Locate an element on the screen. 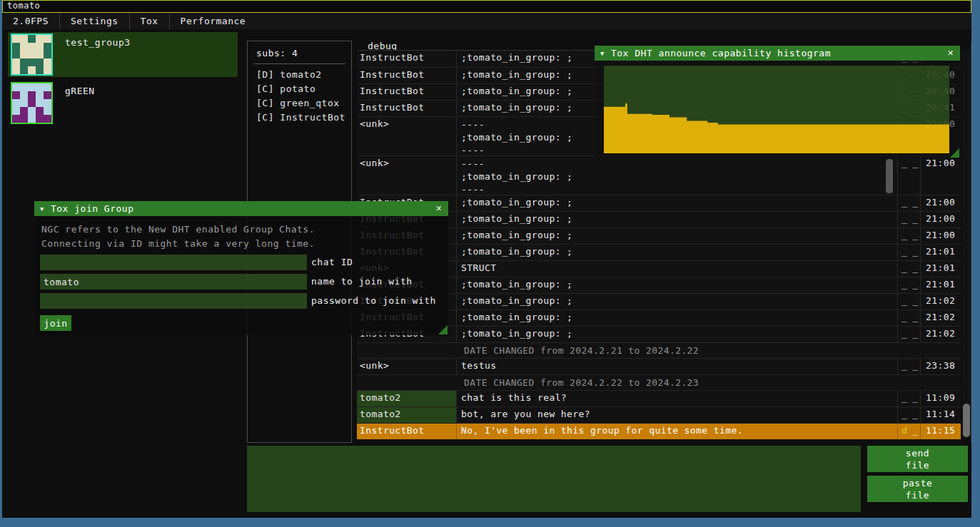 The height and width of the screenshot is (527, 980). join-group-titlebar: ▼ Tox join Group ✕ is located at coordinates (241, 208).